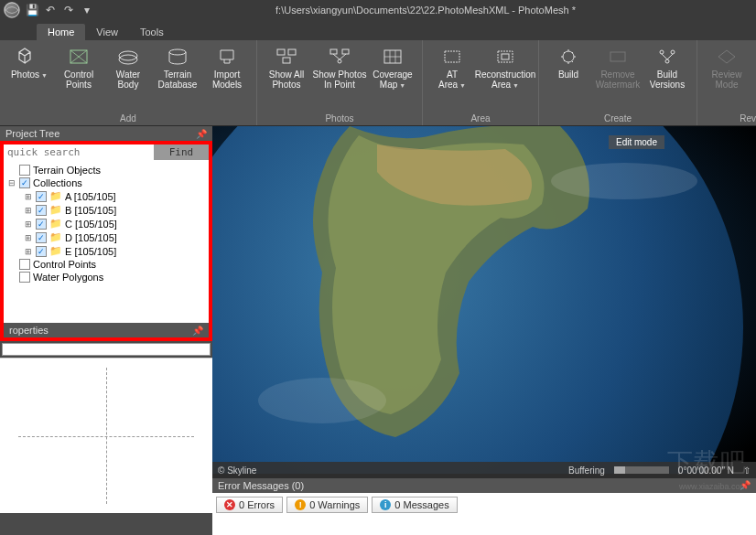 This screenshot has width=756, height=535. Describe the element at coordinates (667, 78) in the screenshot. I see `build-versions-button: Build Versions` at that location.